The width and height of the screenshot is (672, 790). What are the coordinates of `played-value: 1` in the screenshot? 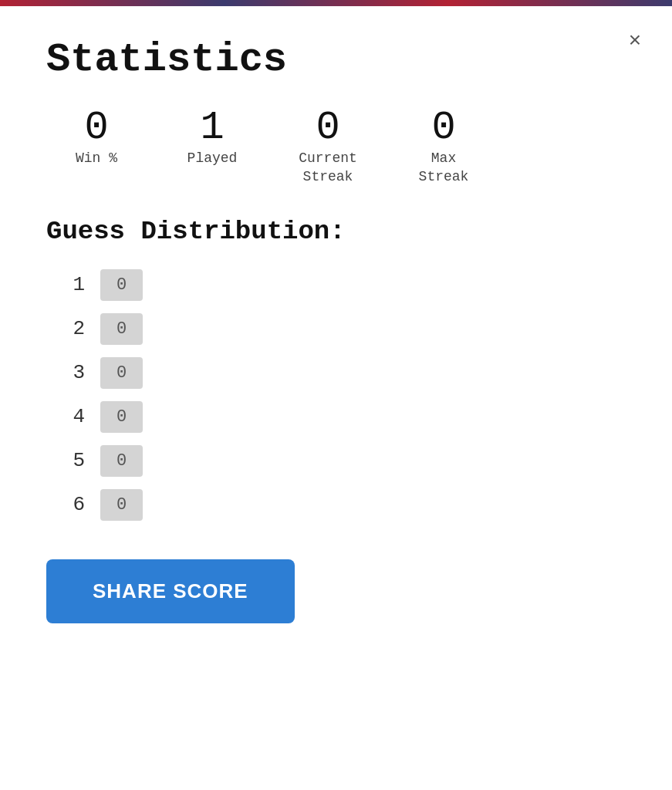 It's located at (211, 128).